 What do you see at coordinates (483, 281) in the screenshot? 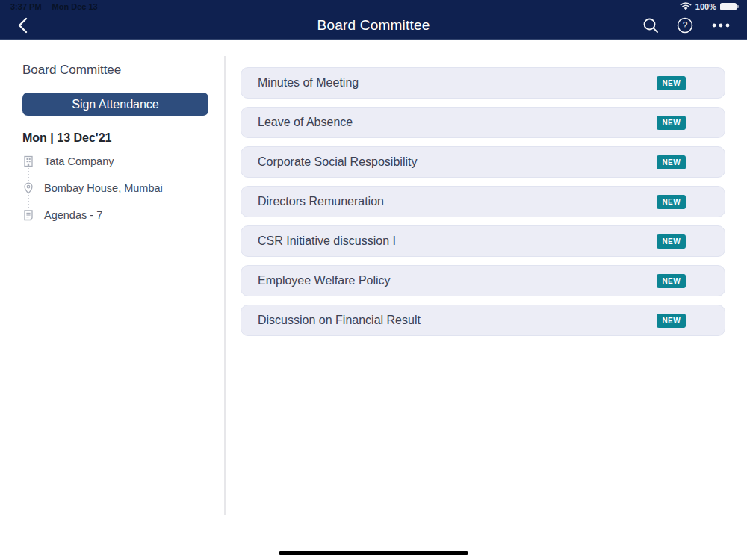
I see `agenda-item: Employee Welfare Policy NEW` at bounding box center [483, 281].